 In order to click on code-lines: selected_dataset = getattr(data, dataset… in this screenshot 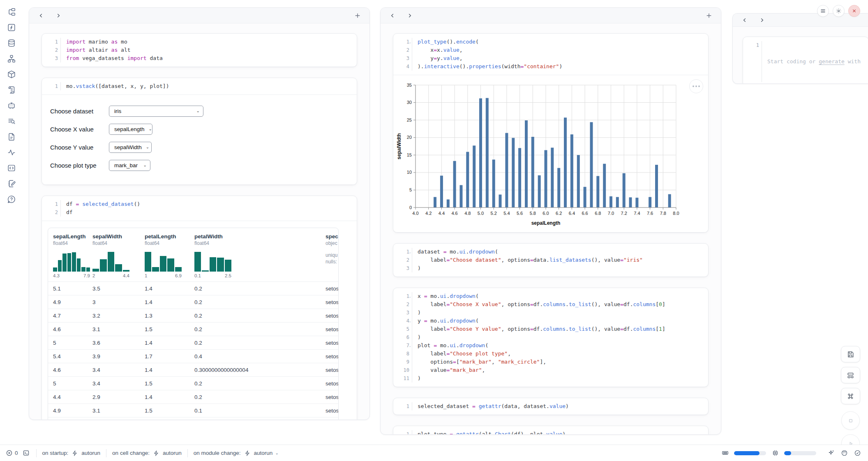, I will do `click(560, 406)`.